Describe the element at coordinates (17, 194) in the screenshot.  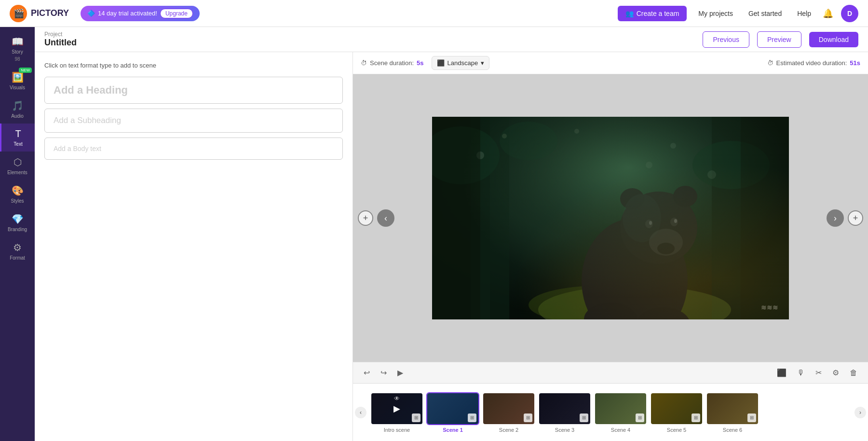
I see `sidebar-item-styles: 🎨 Styles` at that location.